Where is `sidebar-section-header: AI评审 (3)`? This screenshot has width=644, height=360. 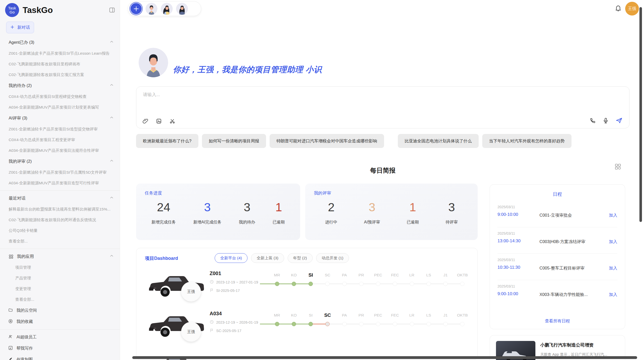 sidebar-section-header: AI评审 (3) is located at coordinates (60, 118).